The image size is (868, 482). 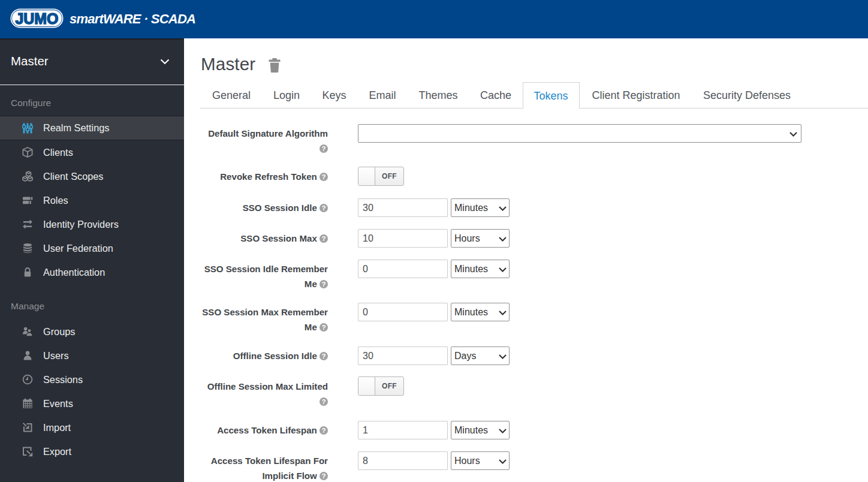 I want to click on svg-text: JUMO, so click(x=37, y=19).